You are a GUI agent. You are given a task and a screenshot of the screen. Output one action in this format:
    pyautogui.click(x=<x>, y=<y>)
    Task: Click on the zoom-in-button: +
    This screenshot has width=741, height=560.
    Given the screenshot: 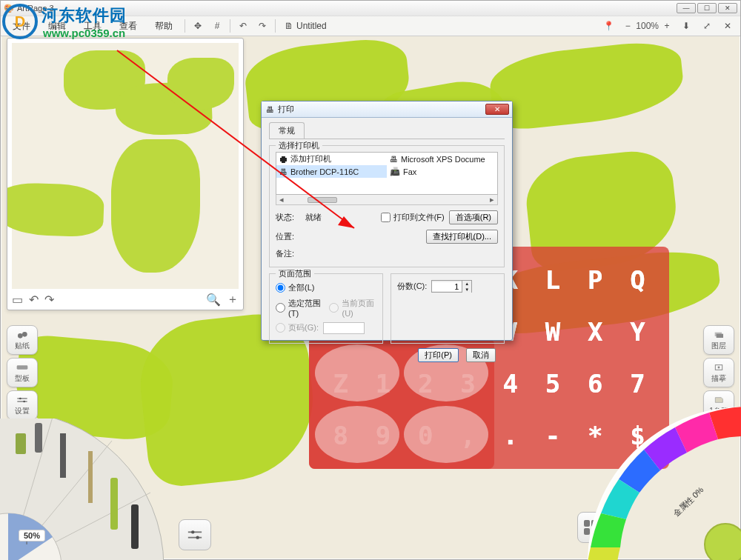 What is the action you would take?
    pyautogui.click(x=667, y=26)
    